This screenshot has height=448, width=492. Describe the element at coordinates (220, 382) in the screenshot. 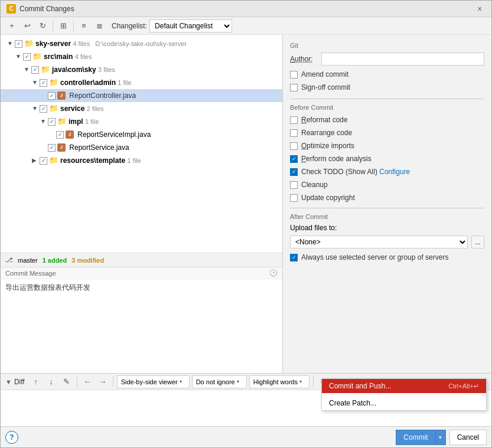

I see `ignore-dropdown: Do not ignore ▾` at that location.